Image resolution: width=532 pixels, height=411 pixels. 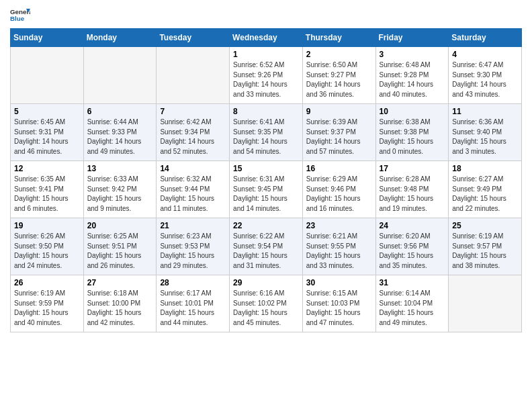 What do you see at coordinates (412, 80) in the screenshot?
I see `day-info: Sunrise: 6:48 AM Sunset: 9:28 PM Dayligh…` at bounding box center [412, 80].